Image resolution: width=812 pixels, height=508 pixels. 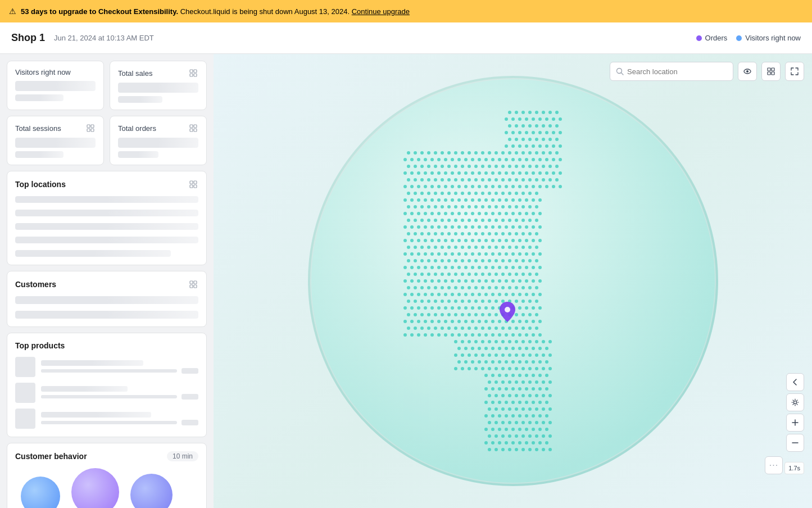 What do you see at coordinates (739, 38) in the screenshot?
I see `visitors-dot` at bounding box center [739, 38].